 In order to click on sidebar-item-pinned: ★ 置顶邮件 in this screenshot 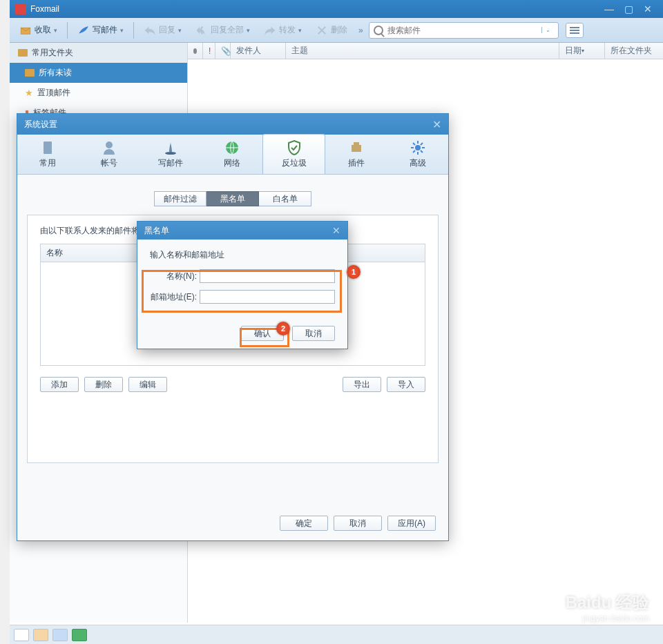, I will do `click(98, 92)`.